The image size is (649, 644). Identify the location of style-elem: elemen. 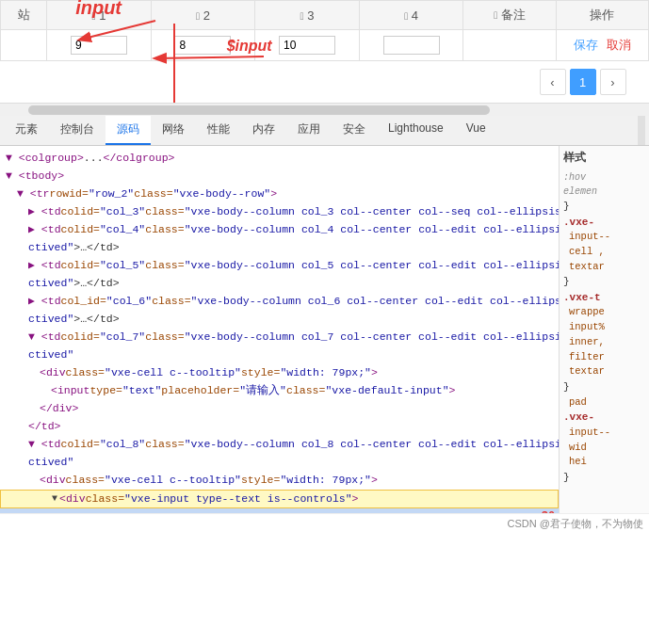
(605, 192).